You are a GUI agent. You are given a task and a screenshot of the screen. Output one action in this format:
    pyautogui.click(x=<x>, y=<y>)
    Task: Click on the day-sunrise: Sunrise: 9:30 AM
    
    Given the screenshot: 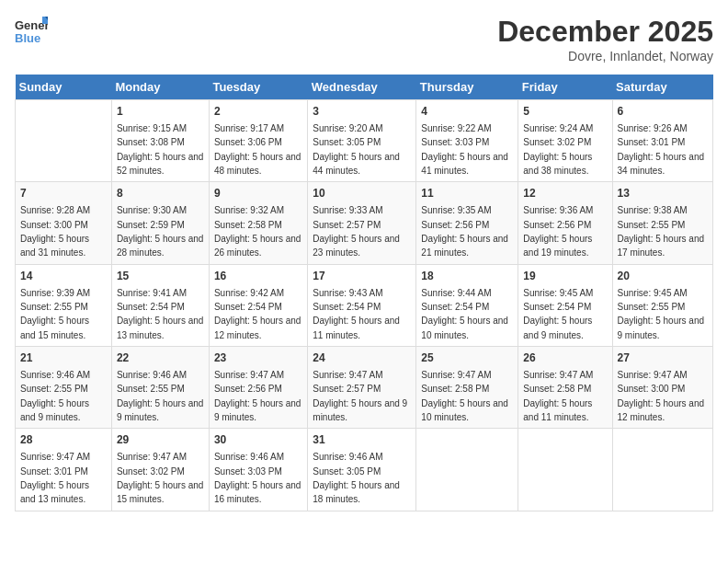 What is the action you would take?
    pyautogui.click(x=152, y=210)
    